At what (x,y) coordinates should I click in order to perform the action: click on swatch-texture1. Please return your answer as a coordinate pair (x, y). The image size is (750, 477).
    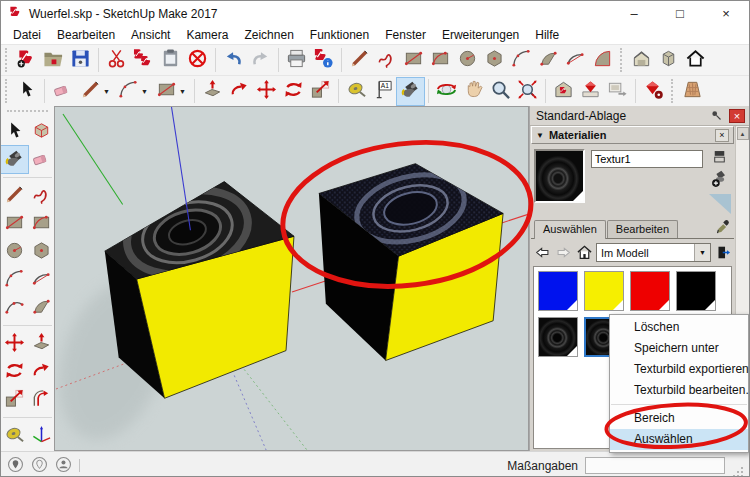
    Looking at the image, I should click on (558, 337).